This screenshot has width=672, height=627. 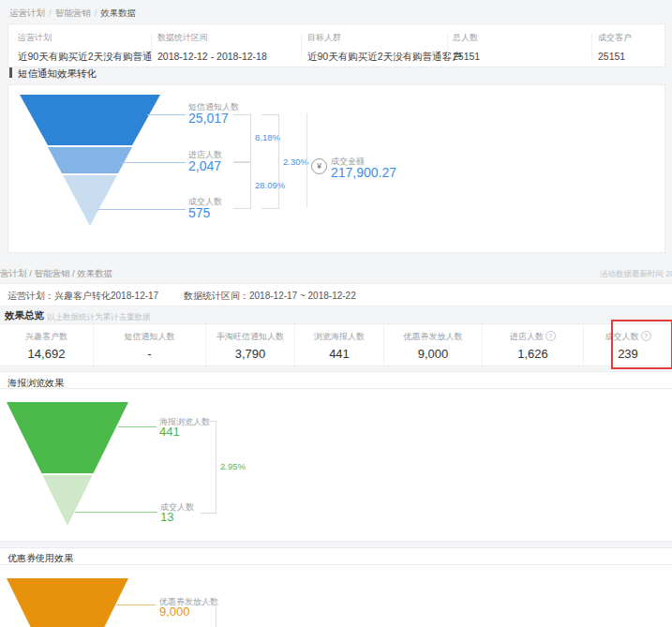 I want to click on metric-value: 1,626, so click(x=532, y=354).